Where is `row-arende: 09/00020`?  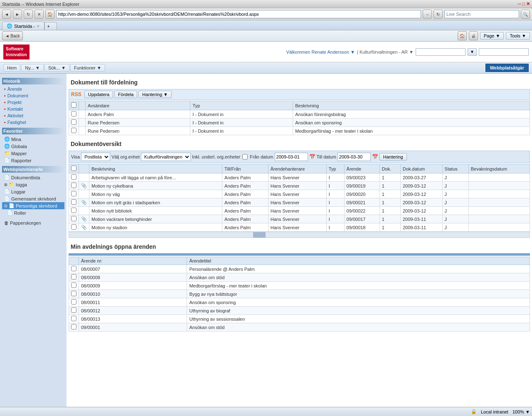 row-arende: 09/00020 is located at coordinates (362, 194).